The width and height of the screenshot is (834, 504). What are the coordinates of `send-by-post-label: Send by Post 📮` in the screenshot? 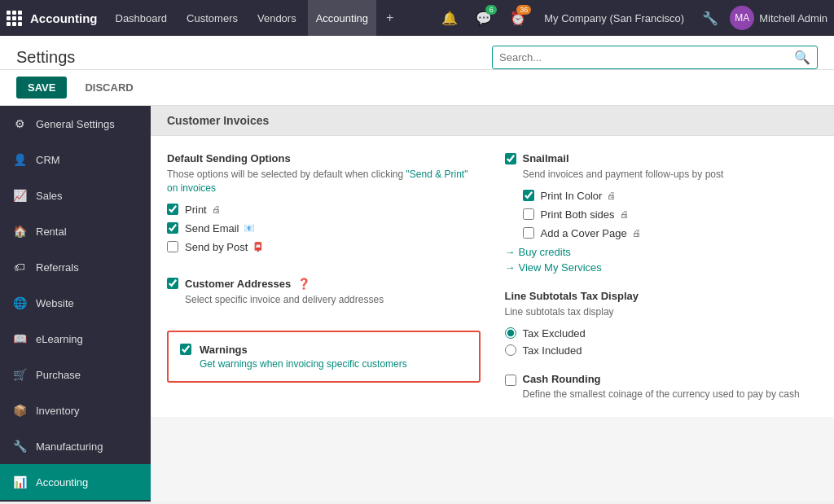 It's located at (225, 248).